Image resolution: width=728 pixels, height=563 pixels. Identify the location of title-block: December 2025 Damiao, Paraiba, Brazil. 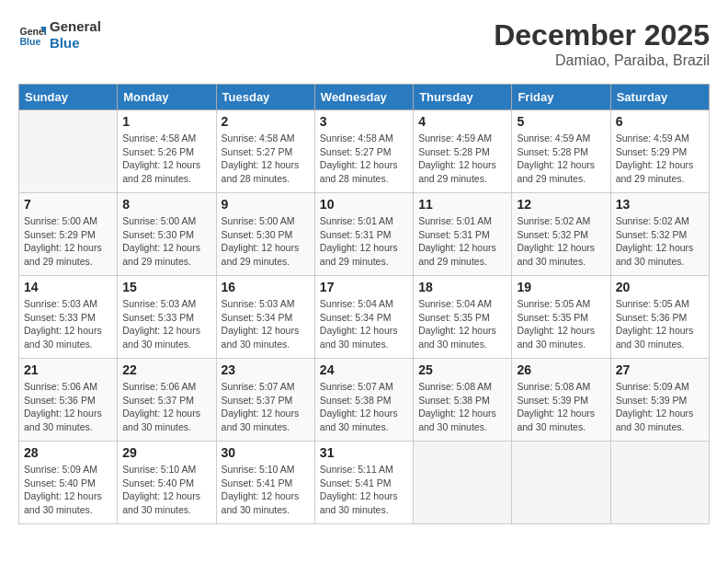
(601, 44).